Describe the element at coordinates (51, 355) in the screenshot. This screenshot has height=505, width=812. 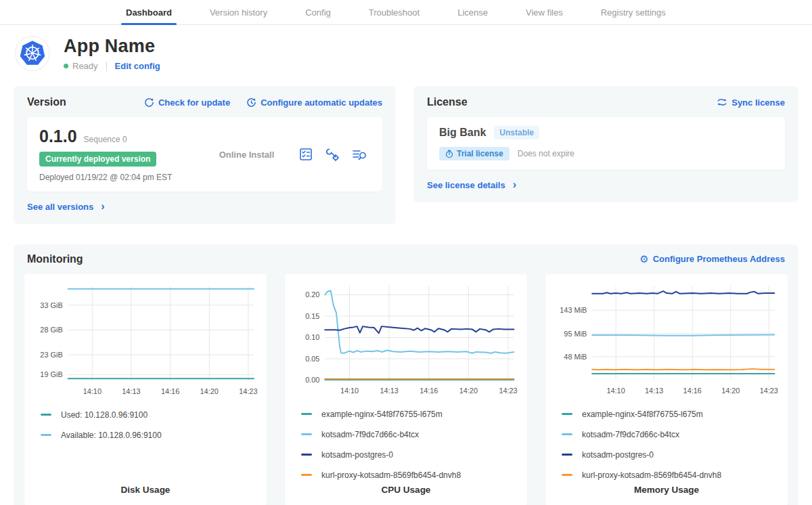
I see `svg-text: 23 GiB` at that location.